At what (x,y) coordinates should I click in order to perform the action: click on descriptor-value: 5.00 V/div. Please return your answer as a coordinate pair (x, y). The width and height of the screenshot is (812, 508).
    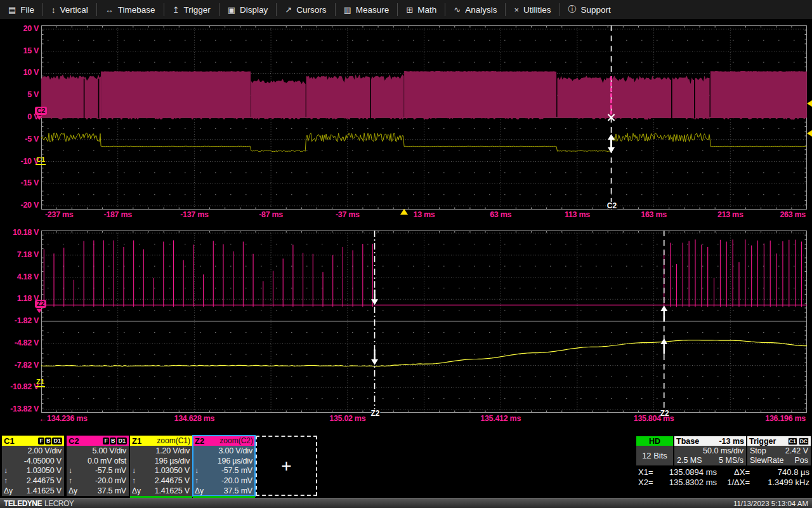
    Looking at the image, I should click on (98, 451).